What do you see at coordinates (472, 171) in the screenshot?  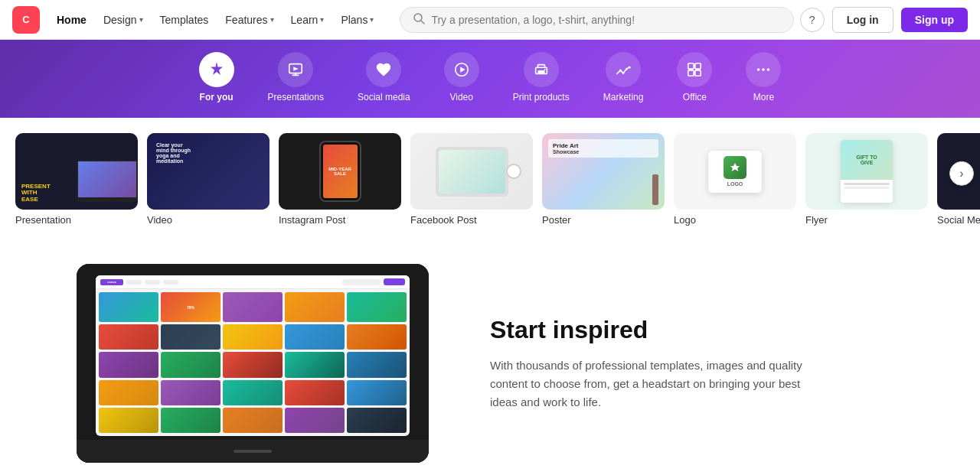 I see `template-thumbnail-facebook` at bounding box center [472, 171].